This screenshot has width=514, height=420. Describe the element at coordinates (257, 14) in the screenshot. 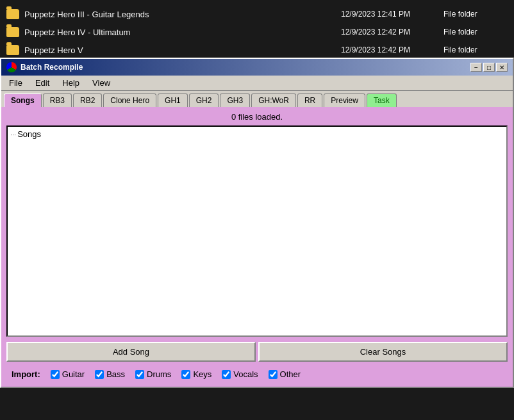

I see `file-row: Puppetz Hero III - Guitar Legends 12/9/2…` at that location.